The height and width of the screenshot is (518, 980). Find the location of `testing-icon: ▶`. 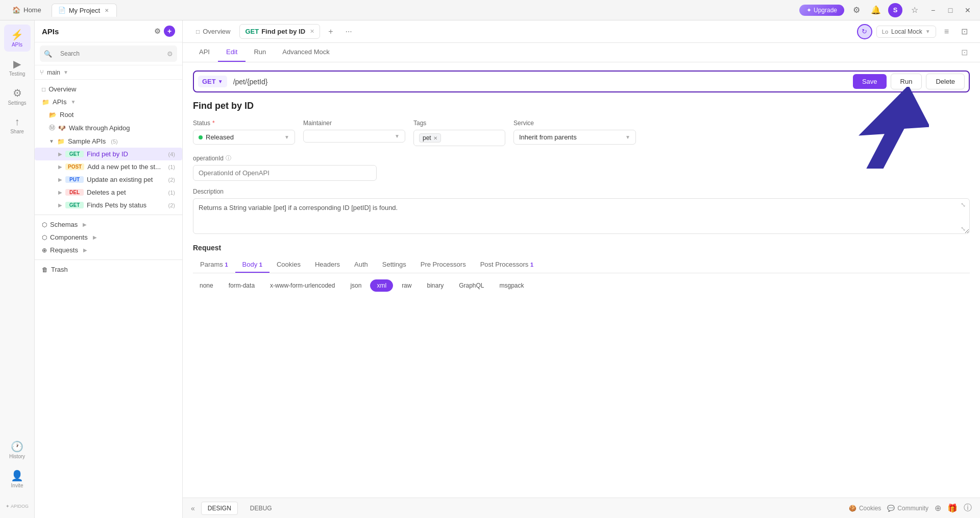

testing-icon: ▶ is located at coordinates (17, 64).